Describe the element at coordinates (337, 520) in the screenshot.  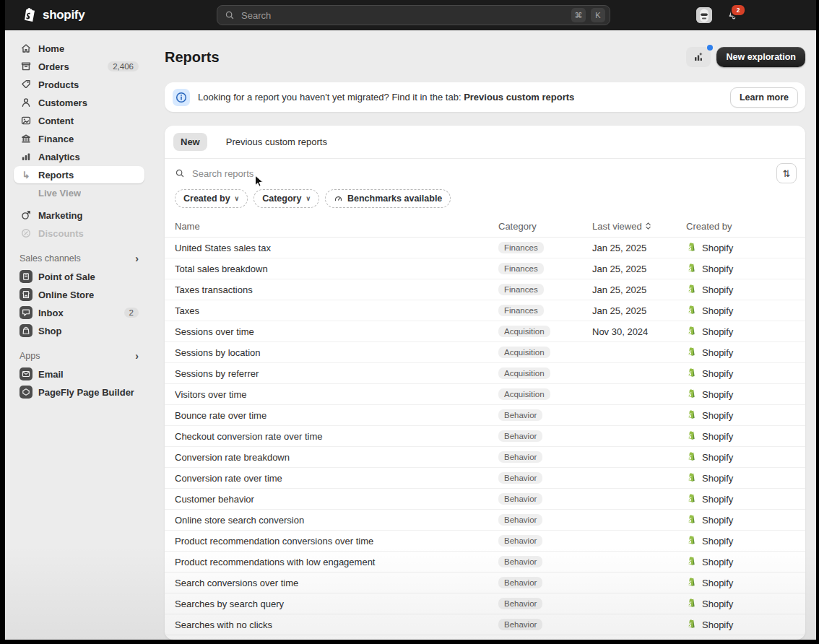
I see `report-name: Online store search conversion` at that location.